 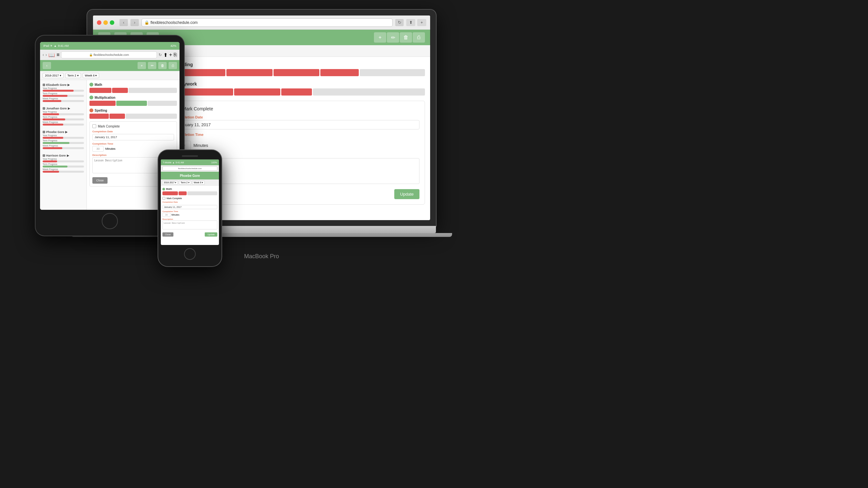 I want to click on subject-reading: Reading, so click(x=297, y=69).